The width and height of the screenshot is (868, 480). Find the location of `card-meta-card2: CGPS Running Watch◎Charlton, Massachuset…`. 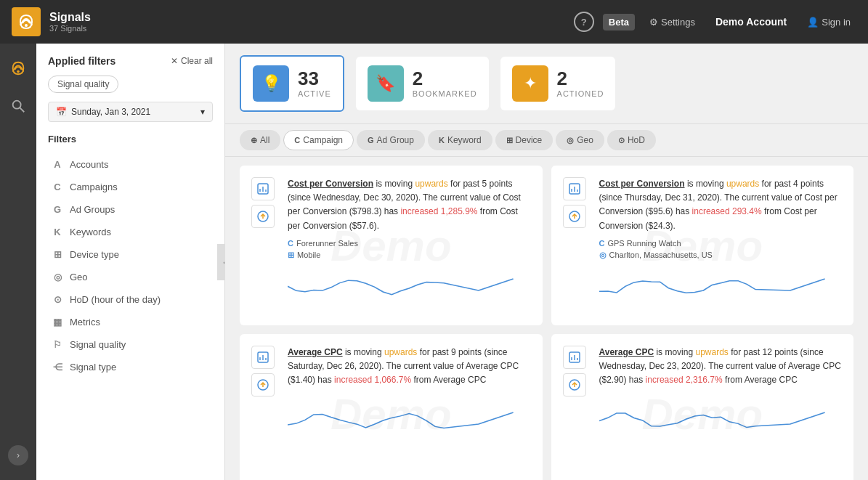

card-meta-card2: CGPS Running Watch◎Charlton, Massachuset… is located at coordinates (721, 250).